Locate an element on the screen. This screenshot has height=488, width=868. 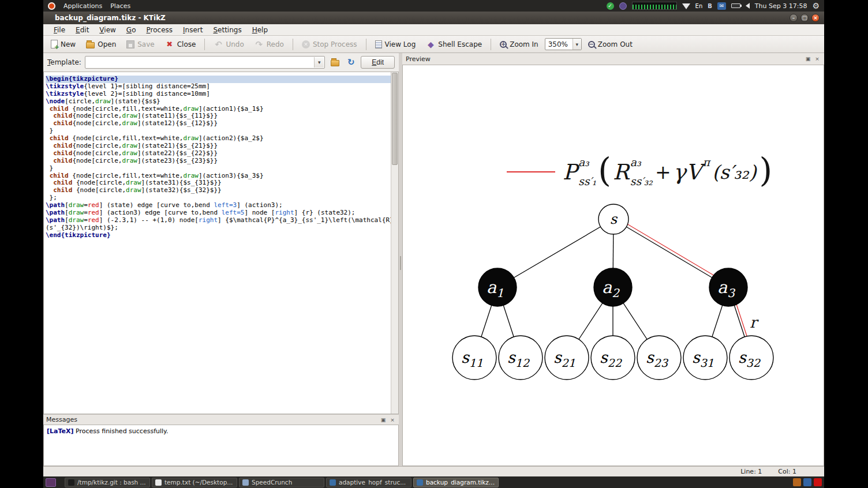
taskbar-window-button: temp.txt (~/Desktop... is located at coordinates (194, 482).